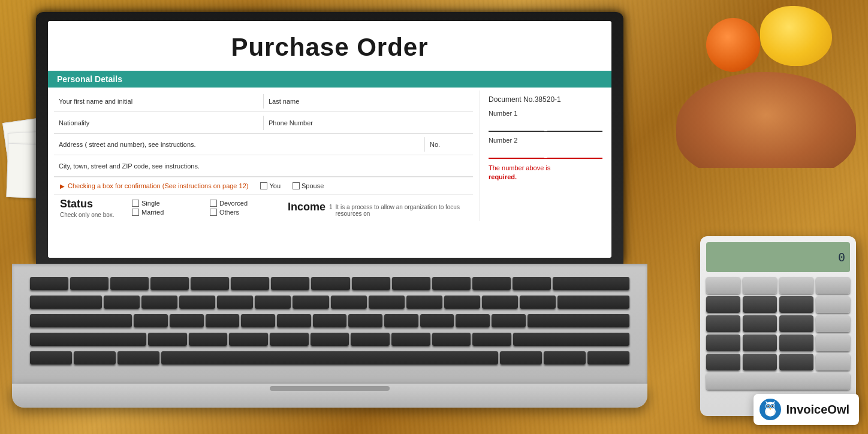  What do you see at coordinates (331, 207) in the screenshot?
I see `income-number: 1` at bounding box center [331, 207].